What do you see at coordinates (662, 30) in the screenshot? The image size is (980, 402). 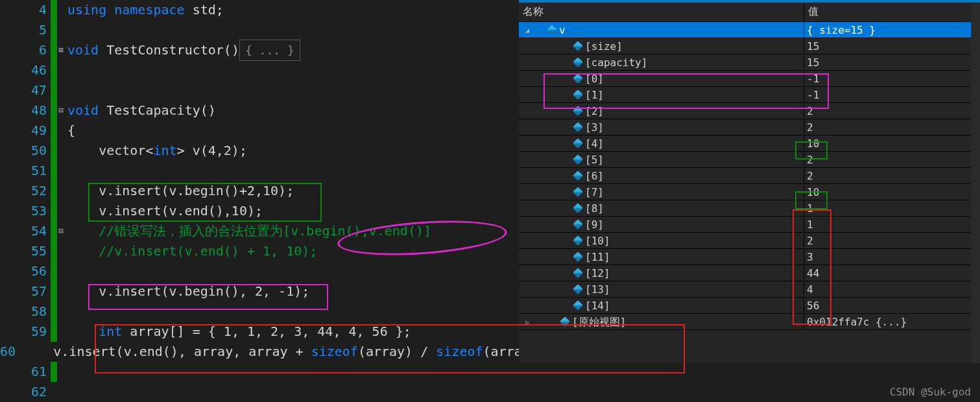 I see `watch-name-cell: ◢v` at bounding box center [662, 30].